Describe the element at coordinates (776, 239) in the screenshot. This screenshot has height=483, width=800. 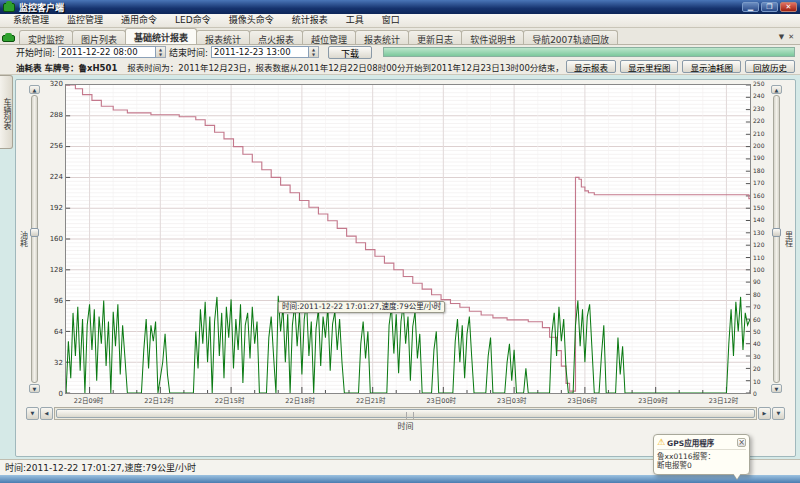
I see `right-axis-zoom-slider: ▲ ▼` at that location.